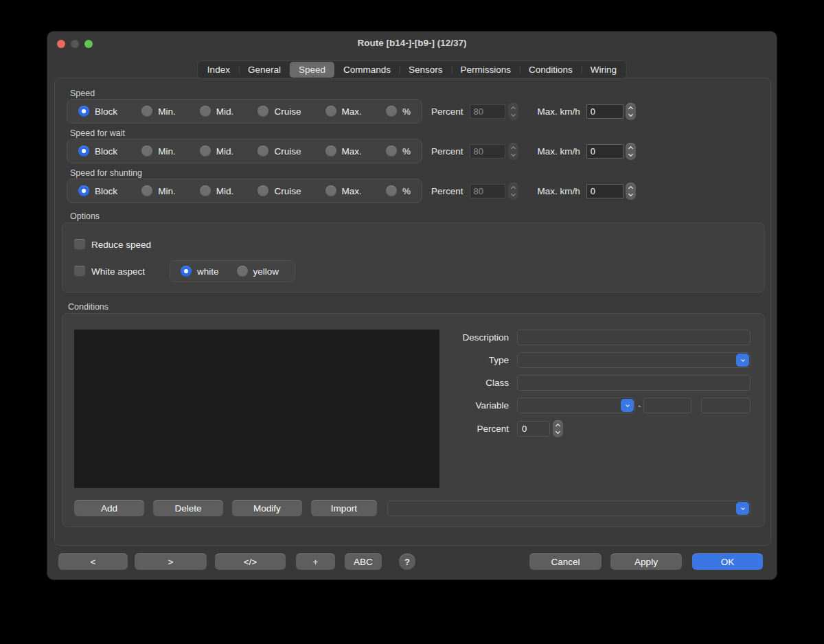 The image size is (824, 644). Describe the element at coordinates (217, 191) in the screenshot. I see `radio-shunting-mid: Mid.` at that location.